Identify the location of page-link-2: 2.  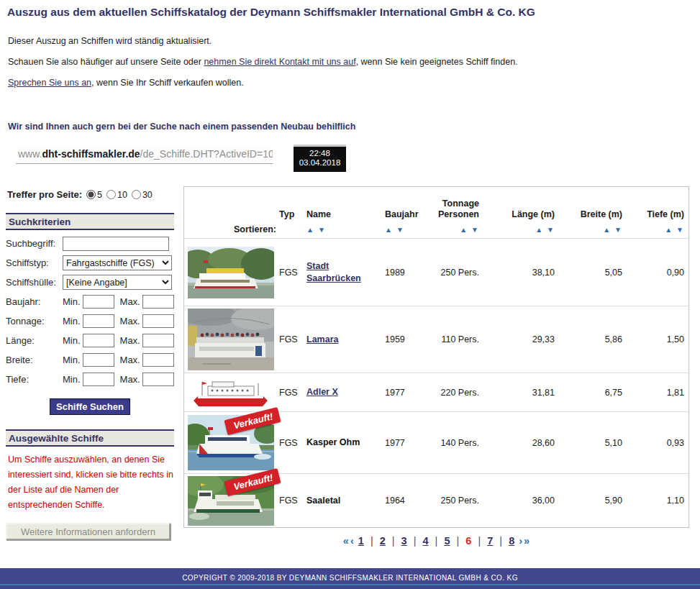
(383, 541).